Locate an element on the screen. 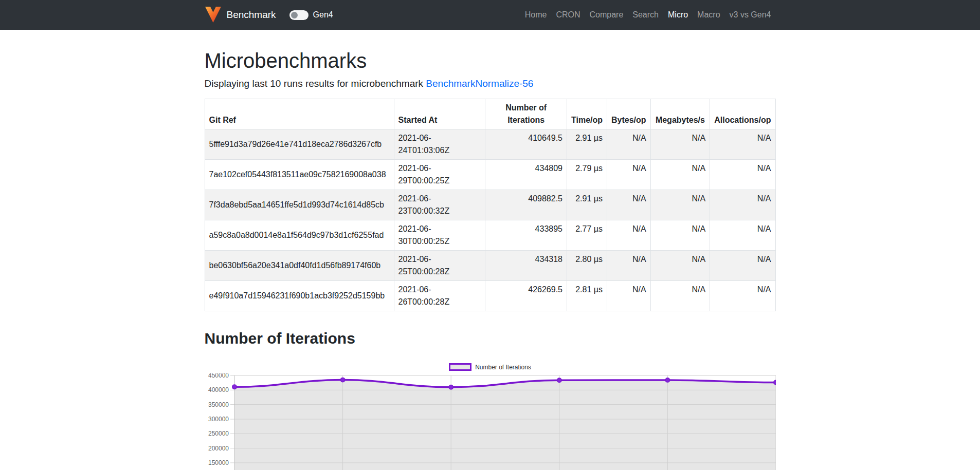  nav-link-v3-vs-gen4: v3 vs Gen4 is located at coordinates (751, 15).